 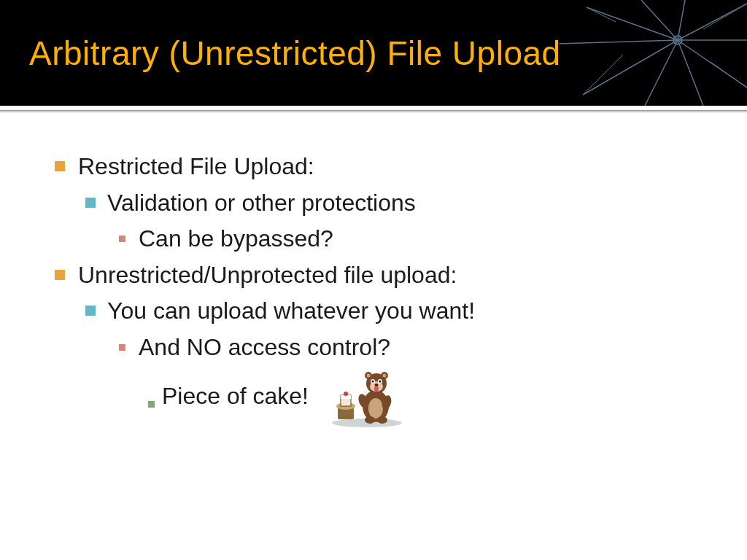 What do you see at coordinates (441, 397) in the screenshot?
I see `bullet-level-4: Piece of cake!` at bounding box center [441, 397].